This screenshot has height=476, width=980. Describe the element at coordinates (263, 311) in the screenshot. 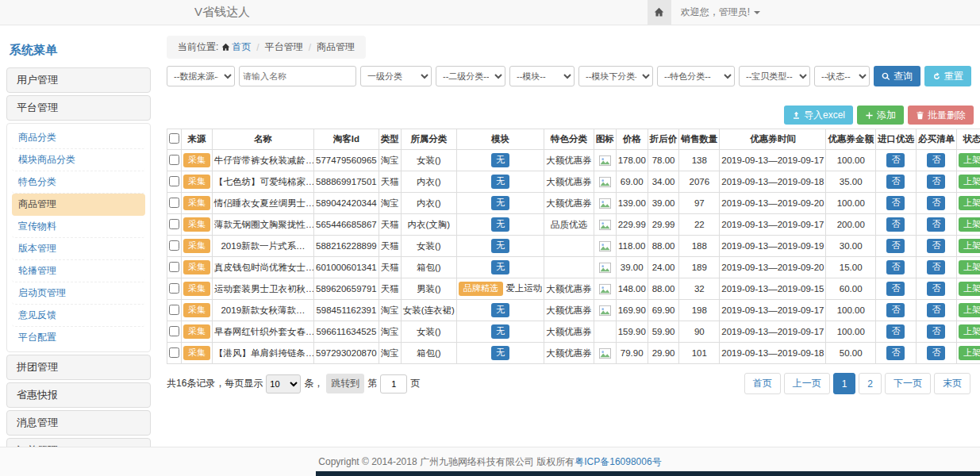

I see `goods-name: 2019新款女秋薄款…` at that location.